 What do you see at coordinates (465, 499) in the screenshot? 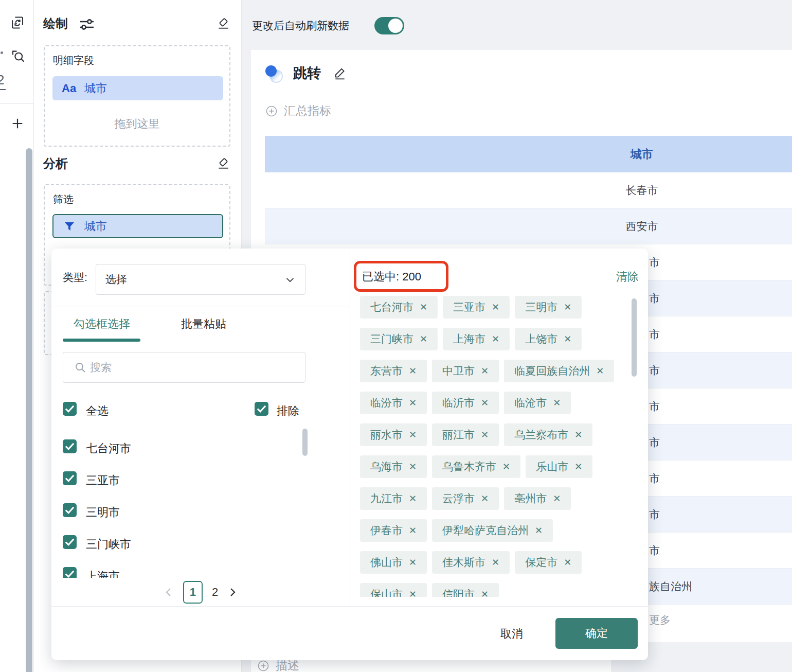
I see `selected-chip: 云浮市 ✕` at bounding box center [465, 499].